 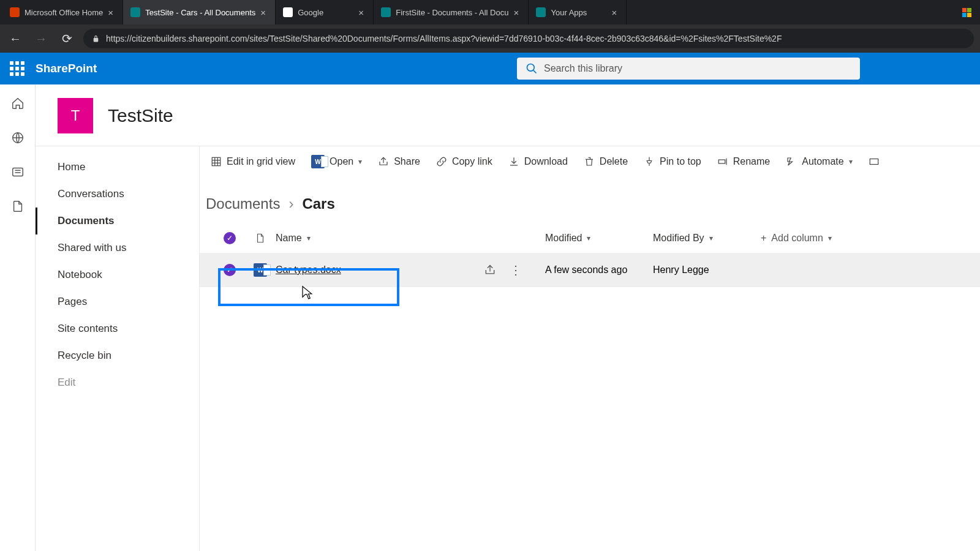 I want to click on site-title: TestSite, so click(x=141, y=116).